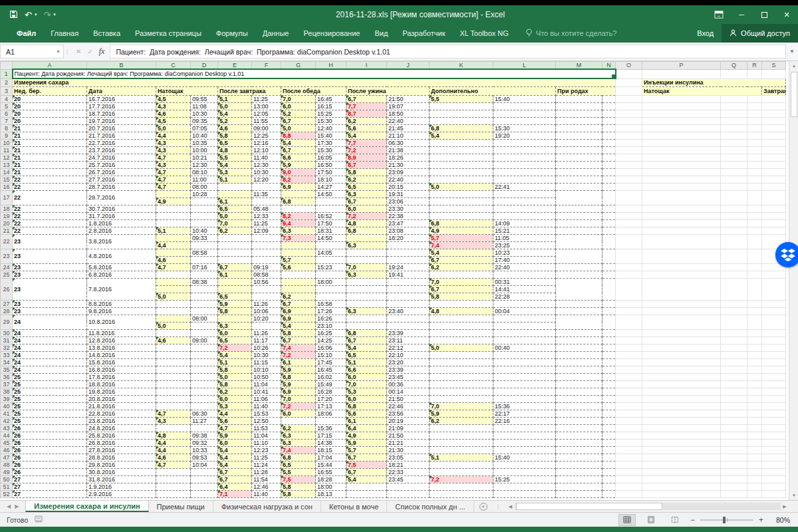 This screenshot has width=798, height=532. I want to click on cell-week: 26, so click(50, 458).